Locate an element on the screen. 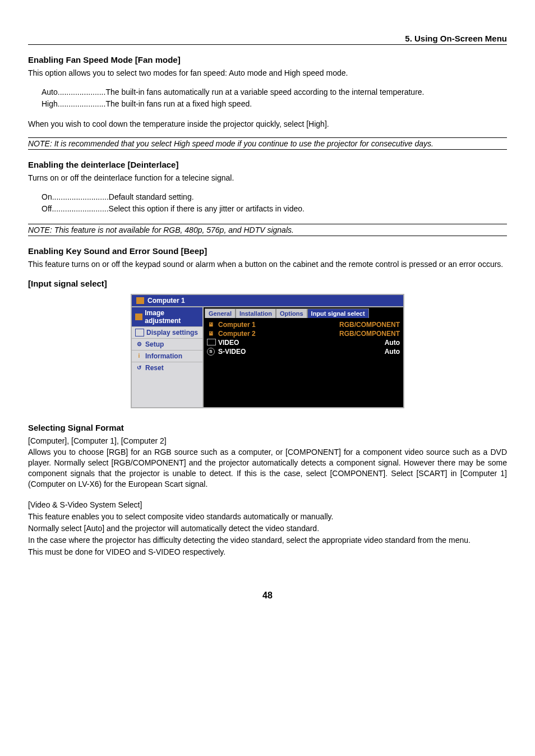 The image size is (535, 756). row-label: Computer 1 is located at coordinates (237, 325).